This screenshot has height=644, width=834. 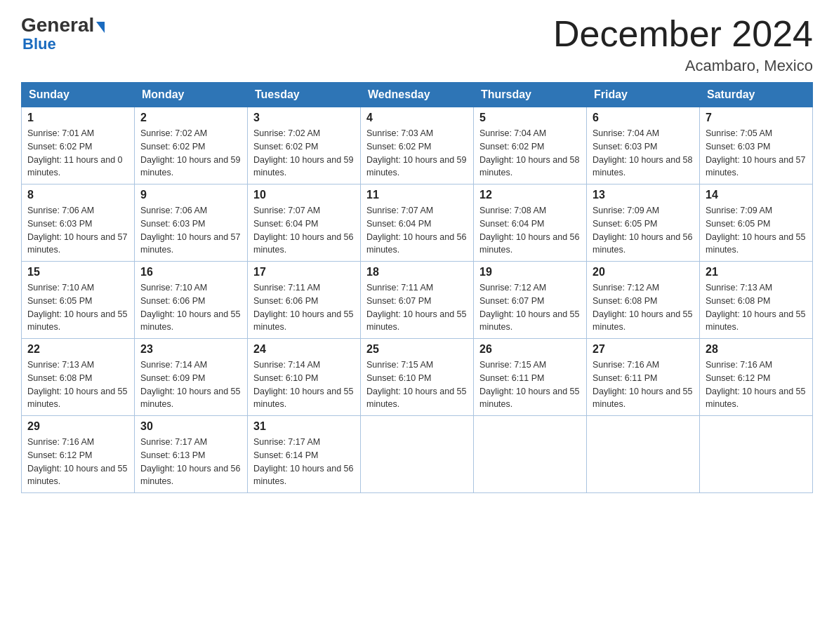 I want to click on calendar-cell: 5Sunrise: 7:04 AMSunset: 6:02 PMDaylight…, so click(x=531, y=146).